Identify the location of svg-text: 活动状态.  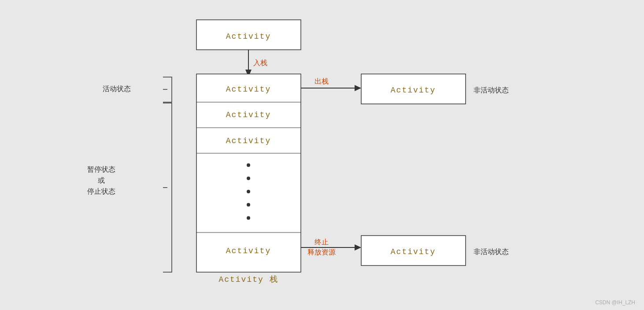
(117, 89).